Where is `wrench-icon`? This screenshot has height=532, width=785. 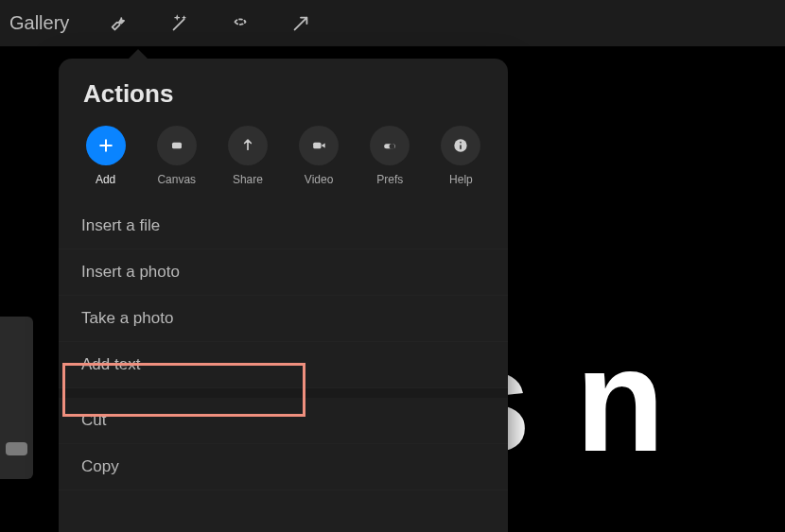 wrench-icon is located at coordinates (119, 24).